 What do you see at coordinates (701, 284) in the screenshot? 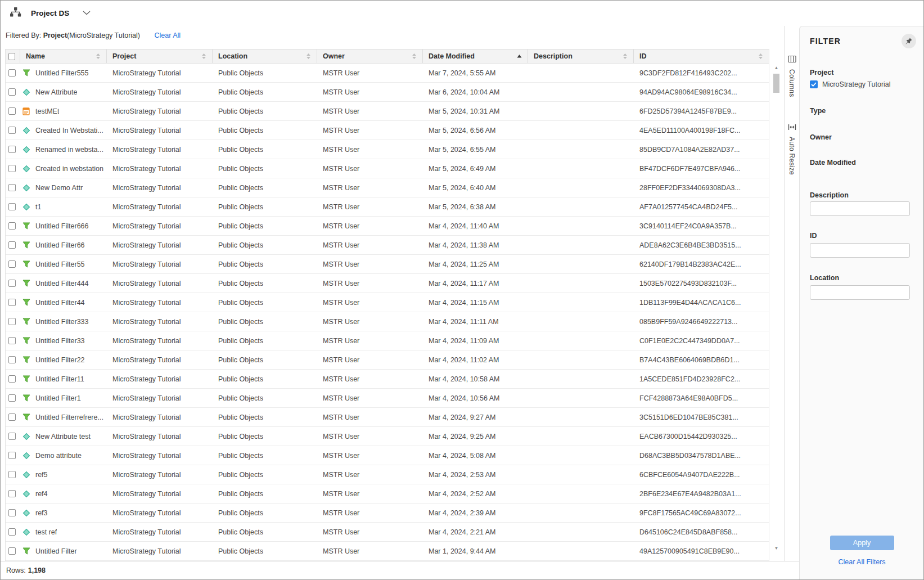
I see `object-id: 1503E5702275493D832103F...` at bounding box center [701, 284].